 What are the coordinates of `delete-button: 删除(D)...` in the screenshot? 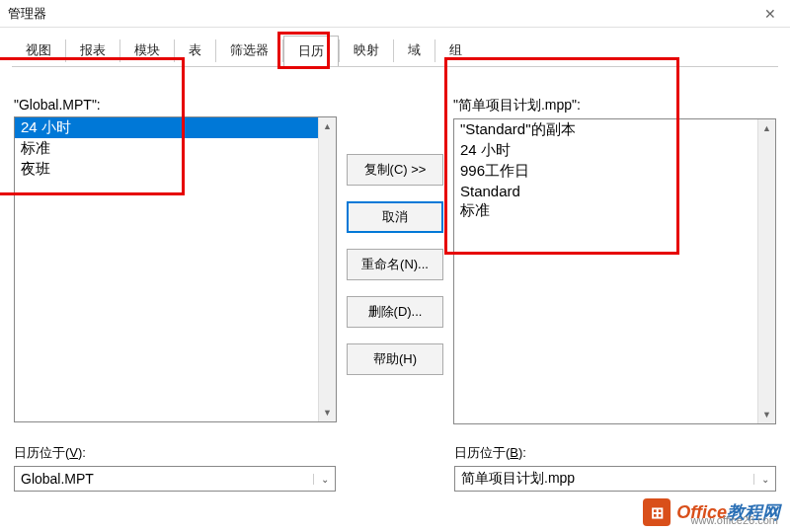 It's located at (395, 312).